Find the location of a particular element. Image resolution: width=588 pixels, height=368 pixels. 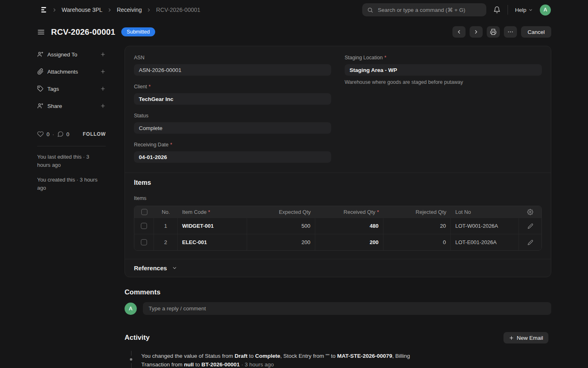

expected-qty-cell: 200 is located at coordinates (281, 242).